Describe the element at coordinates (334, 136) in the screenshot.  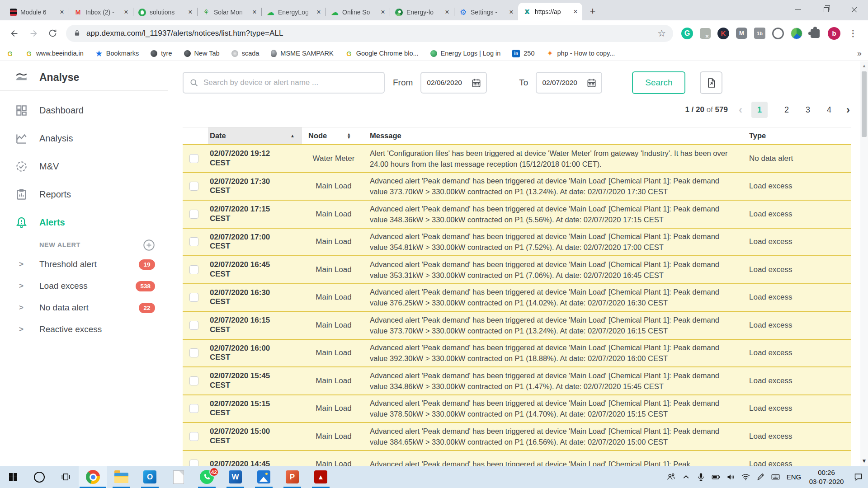
I see `column-header-node: Node ▲▼` at that location.